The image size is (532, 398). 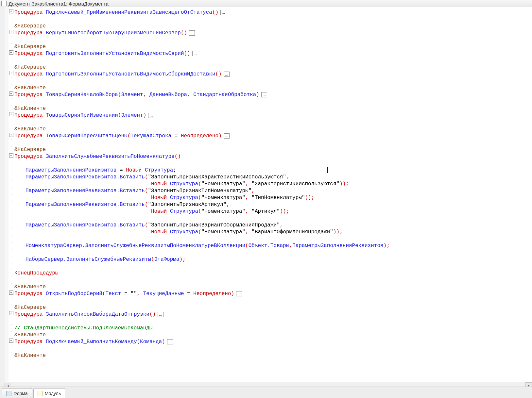 I want to click on directive-atclient: &НаКлиенте, so click(x=30, y=88).